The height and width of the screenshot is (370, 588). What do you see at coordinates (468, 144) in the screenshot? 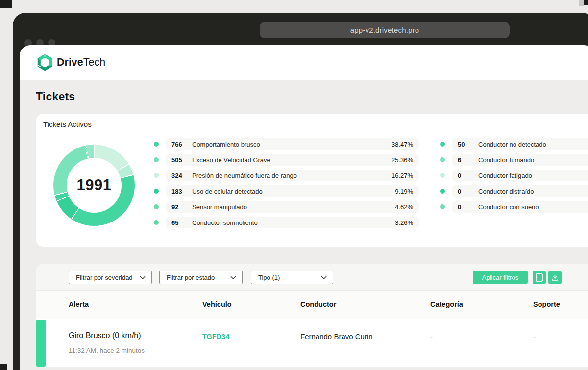
I see `legend-value: 50` at bounding box center [468, 144].